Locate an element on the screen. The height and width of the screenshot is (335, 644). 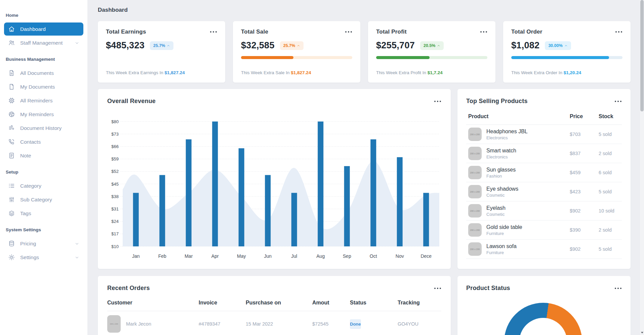
sidebar-item-all-documents: All Documents is located at coordinates (44, 73).